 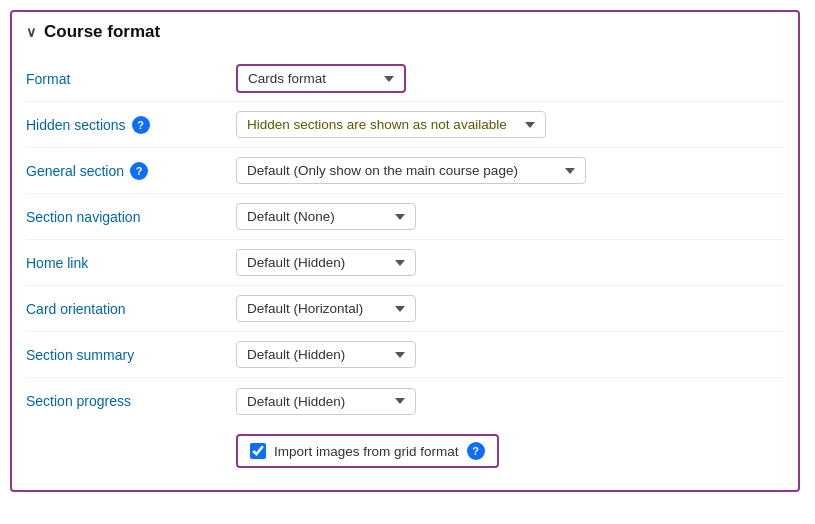 What do you see at coordinates (411, 170) in the screenshot?
I see `general-section-control: Default (Only show on the main course pa…` at bounding box center [411, 170].